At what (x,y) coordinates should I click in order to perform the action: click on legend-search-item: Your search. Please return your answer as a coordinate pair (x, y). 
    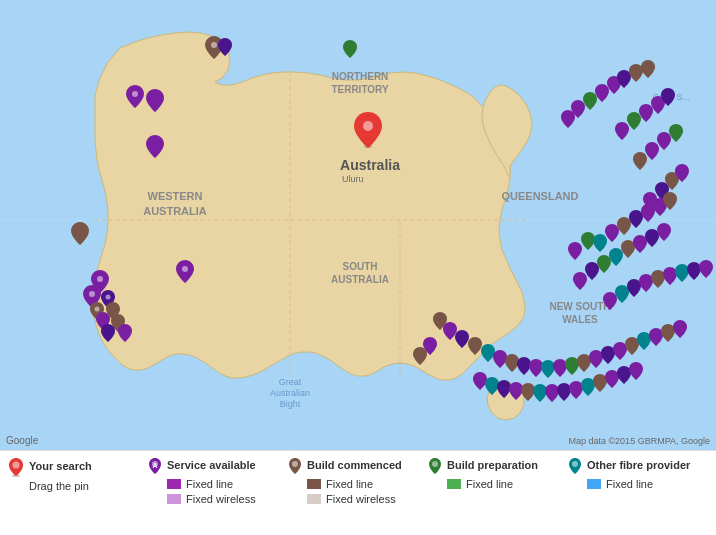
    Looking at the image, I should click on (78, 467).